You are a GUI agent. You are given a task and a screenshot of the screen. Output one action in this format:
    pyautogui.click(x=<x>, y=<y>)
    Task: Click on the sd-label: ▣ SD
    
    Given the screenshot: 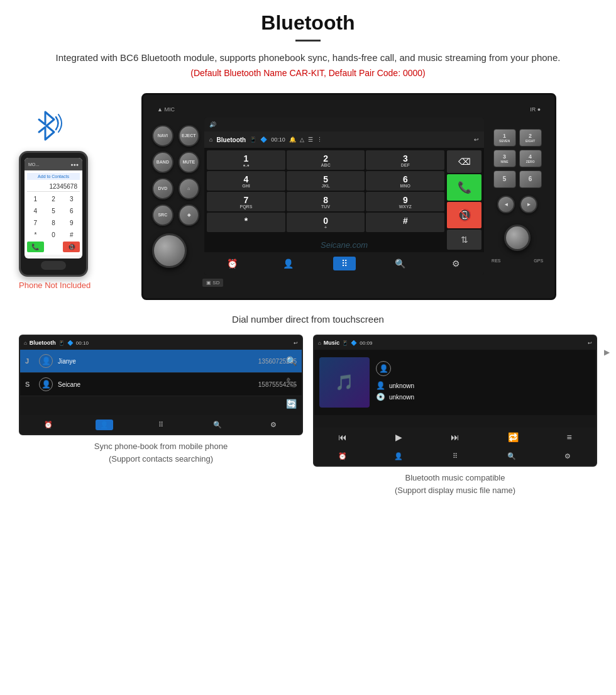 What is the action you would take?
    pyautogui.click(x=212, y=283)
    